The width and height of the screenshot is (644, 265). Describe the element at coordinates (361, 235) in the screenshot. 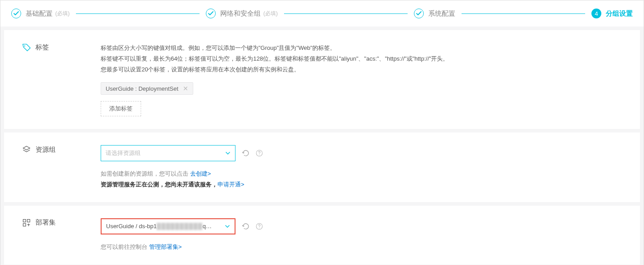

I see `deployment-set-content: UserGuide / ds-bp1██████████q…` at that location.